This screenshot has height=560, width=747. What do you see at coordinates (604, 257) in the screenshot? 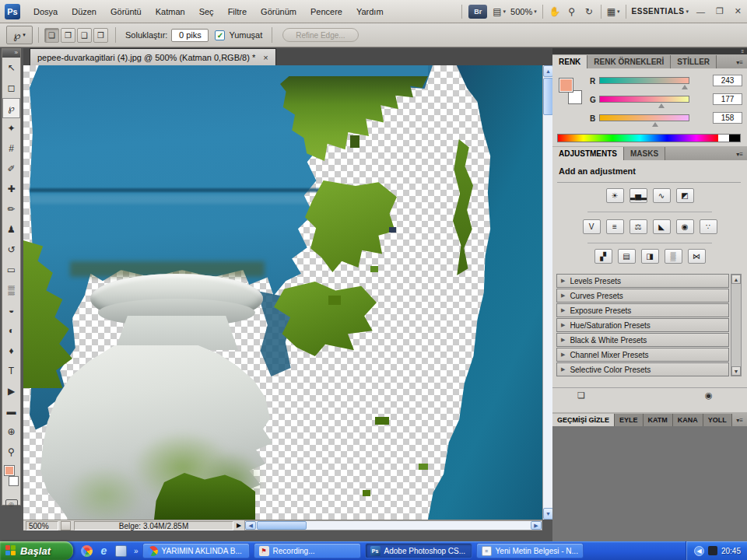
I see `invert-icon: ▞` at bounding box center [604, 257].